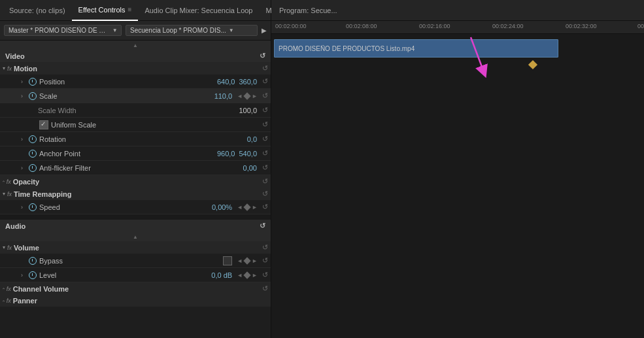 This screenshot has height=338, width=644. I want to click on speed-expand: ›, so click(25, 207).